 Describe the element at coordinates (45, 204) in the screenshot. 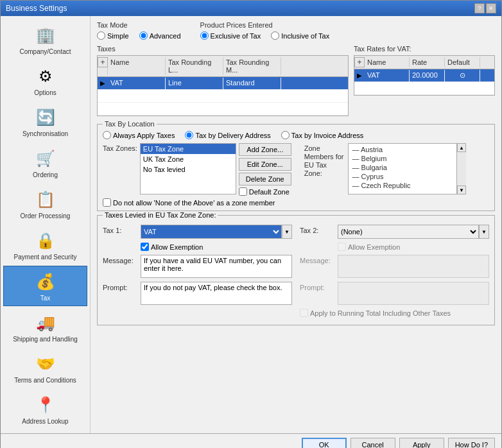

I see `sidebar-item-order-processing: 📋 Order Processing` at that location.